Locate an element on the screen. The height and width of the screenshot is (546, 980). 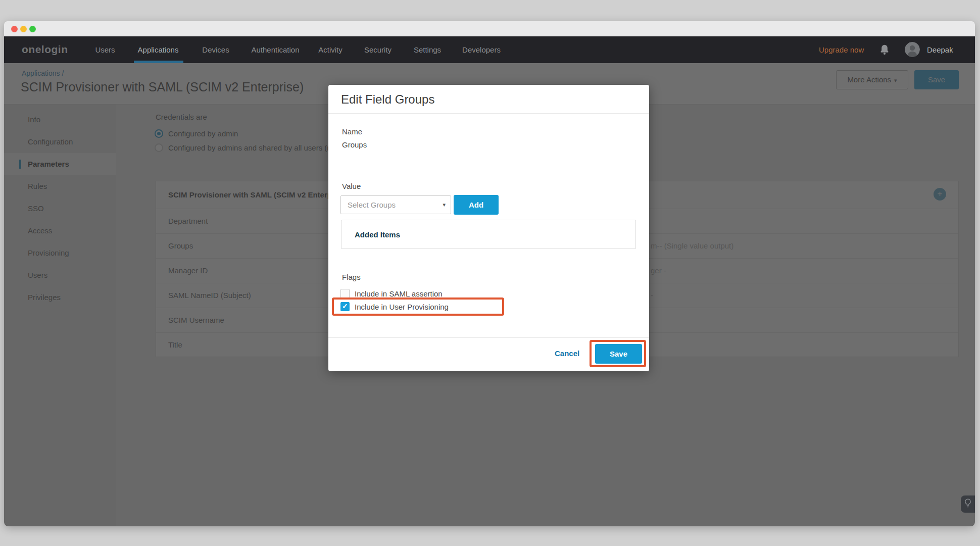
modal-save-button: Save is located at coordinates (618, 354).